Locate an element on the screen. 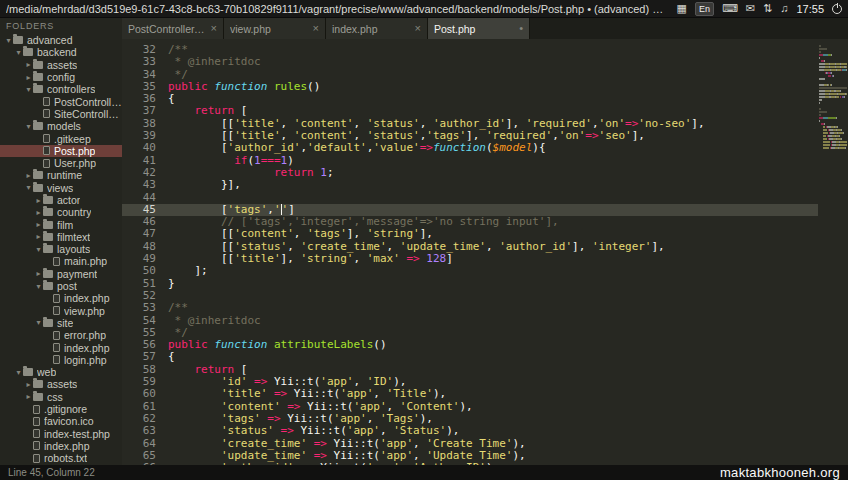 The height and width of the screenshot is (480, 848). tree-item-folder: ▸payment is located at coordinates (61, 274).